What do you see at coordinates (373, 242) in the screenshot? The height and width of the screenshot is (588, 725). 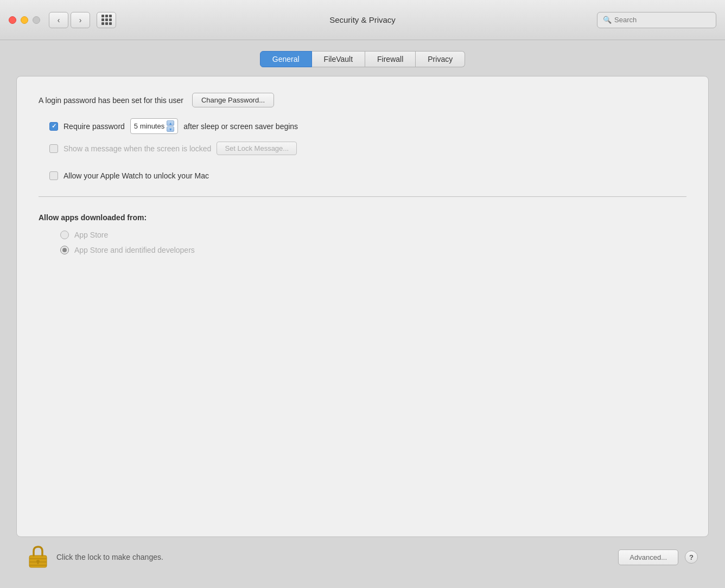 I see `radio-group: App Store App Store and identified devel…` at bounding box center [373, 242].